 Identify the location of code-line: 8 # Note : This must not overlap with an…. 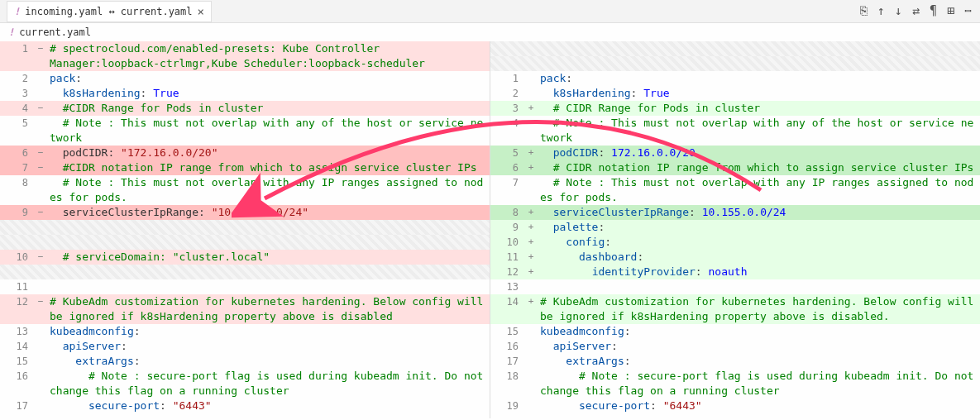
(245, 190).